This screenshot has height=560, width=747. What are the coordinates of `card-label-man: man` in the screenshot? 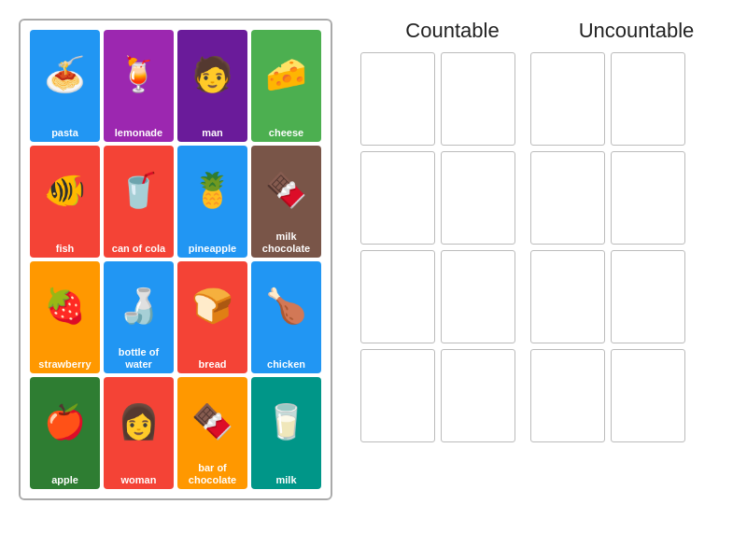 It's located at (213, 133).